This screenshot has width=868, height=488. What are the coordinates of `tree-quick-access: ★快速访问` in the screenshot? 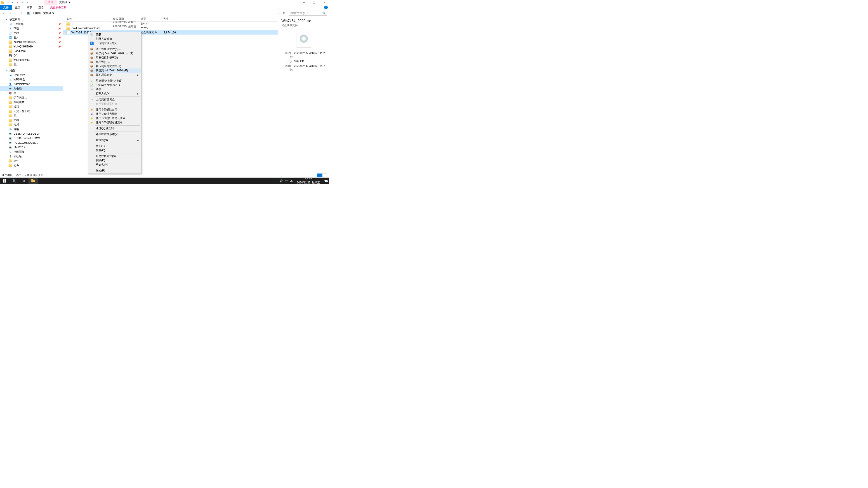 It's located at (32, 20).